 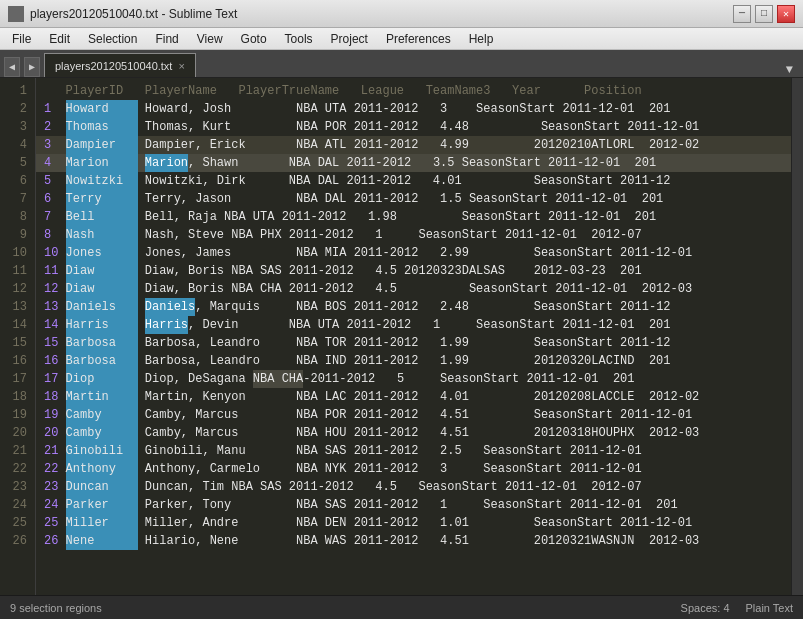 I want to click on menu-file: File, so click(x=22, y=39).